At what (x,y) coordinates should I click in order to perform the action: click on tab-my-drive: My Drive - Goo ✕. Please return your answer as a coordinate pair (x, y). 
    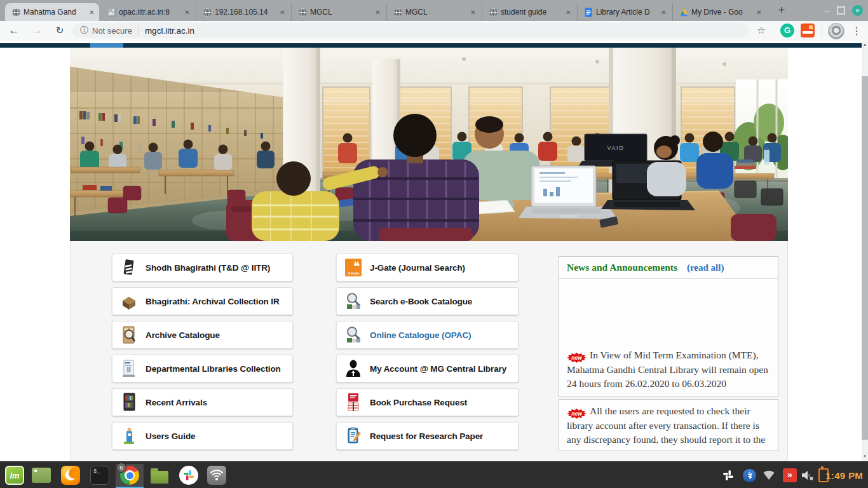
    Looking at the image, I should click on (719, 12).